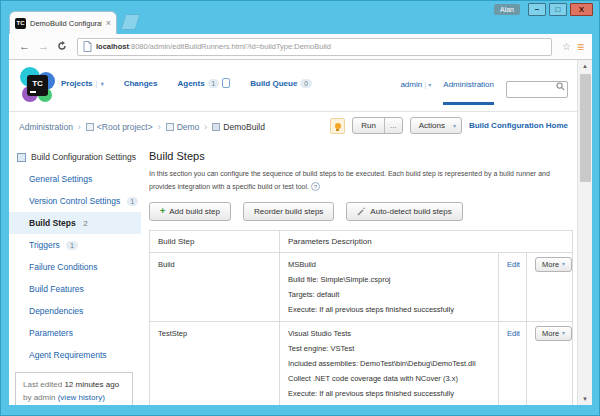 This screenshot has height=416, width=600. I want to click on nav-administration: Administration, so click(468, 92).